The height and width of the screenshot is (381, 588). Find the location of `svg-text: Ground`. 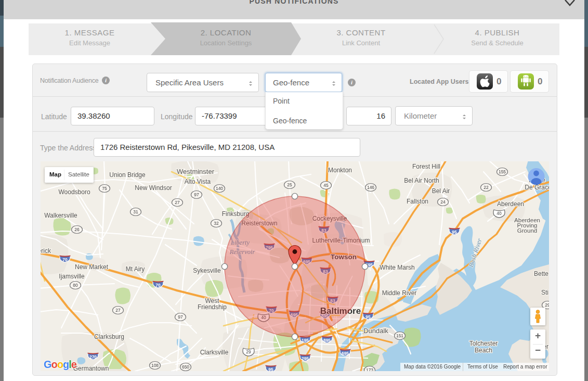

svg-text: Ground is located at coordinates (527, 231).